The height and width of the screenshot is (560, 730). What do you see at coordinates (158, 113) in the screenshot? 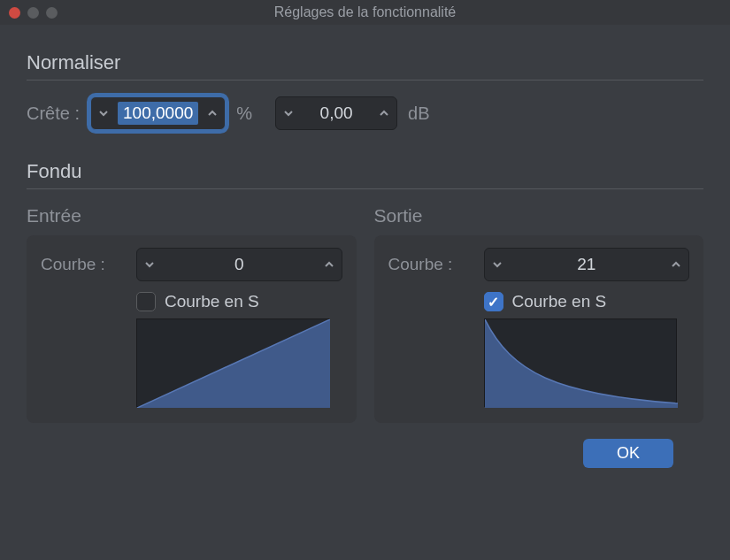
I see `peak-percent-value: 100,0000` at bounding box center [158, 113].